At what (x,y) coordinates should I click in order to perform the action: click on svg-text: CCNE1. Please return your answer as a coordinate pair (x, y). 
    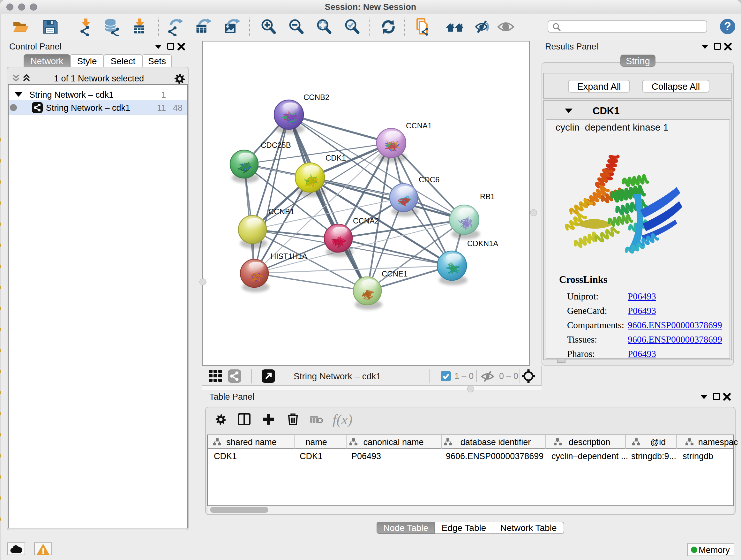
    Looking at the image, I should click on (395, 274).